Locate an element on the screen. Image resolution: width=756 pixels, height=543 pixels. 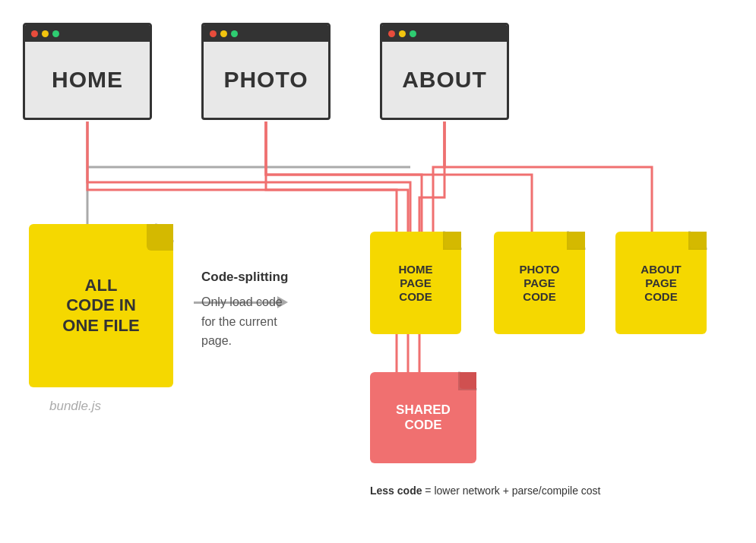
browser-about-body: ABOUT is located at coordinates (444, 80).